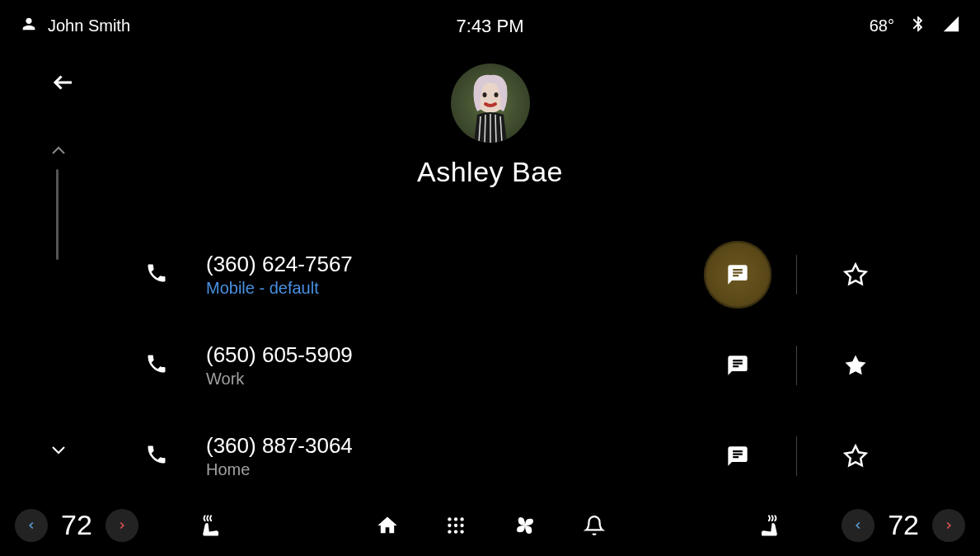 This screenshot has width=980, height=556. What do you see at coordinates (63, 84) in the screenshot?
I see `back-button` at bounding box center [63, 84].